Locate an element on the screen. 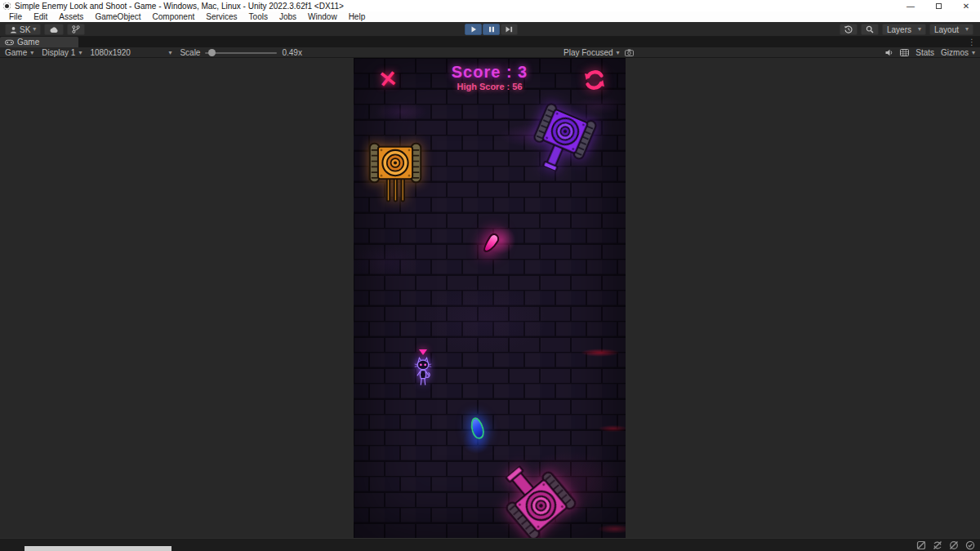 The image size is (980, 551). menu-component: Component is located at coordinates (174, 16).